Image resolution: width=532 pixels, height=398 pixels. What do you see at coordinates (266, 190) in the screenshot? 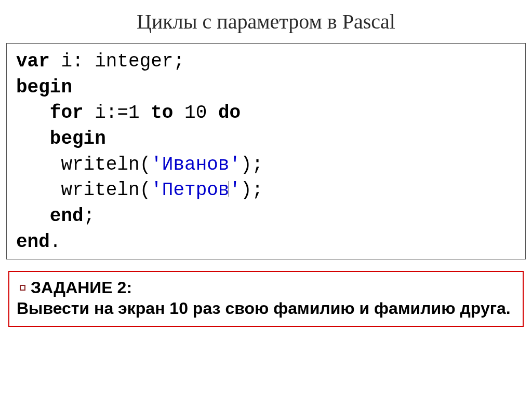
I see `code-line-6: writeln('Петров');` at bounding box center [266, 190].